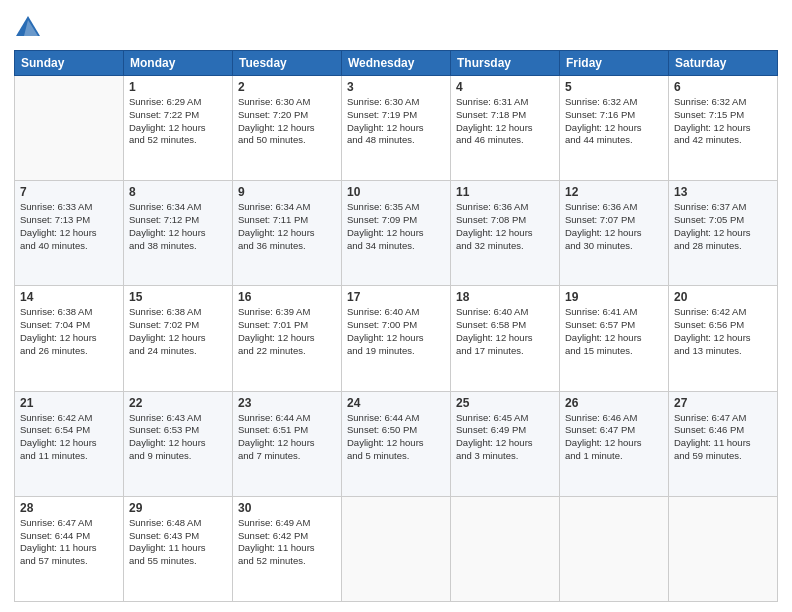  Describe the element at coordinates (505, 226) in the screenshot. I see `day-info: Sunrise: 6:36 AMSunset: 7:08 PMDaylight:…` at that location.